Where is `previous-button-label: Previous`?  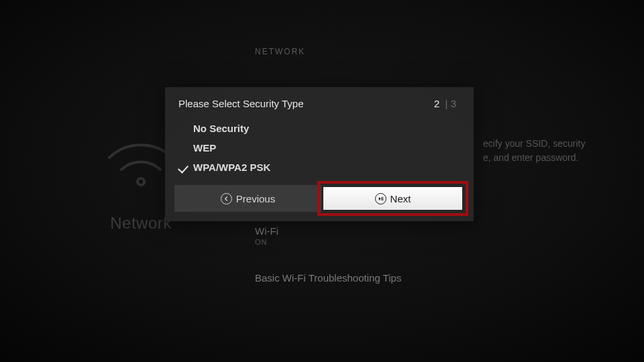 previous-button-label: Previous is located at coordinates (256, 198).